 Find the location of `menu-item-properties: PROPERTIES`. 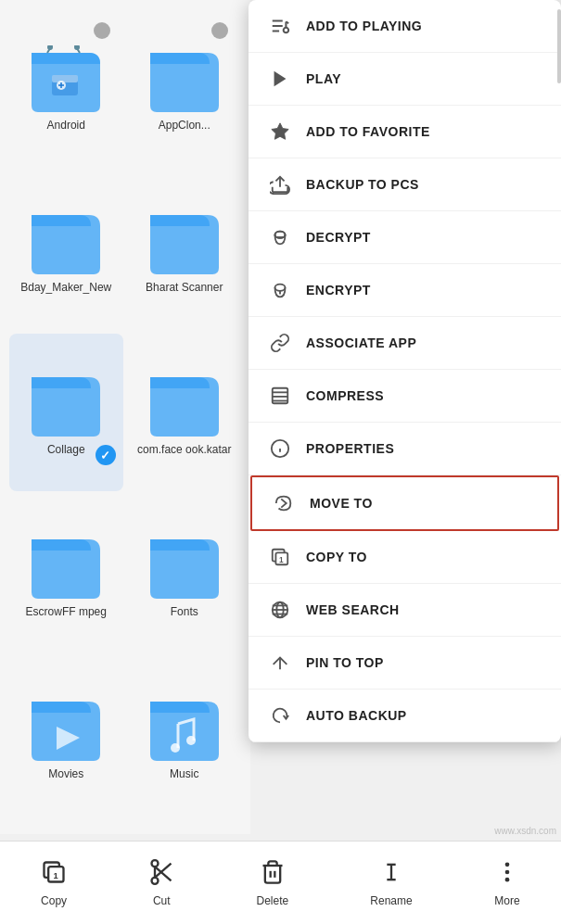

menu-item-properties: PROPERTIES is located at coordinates (404, 449).